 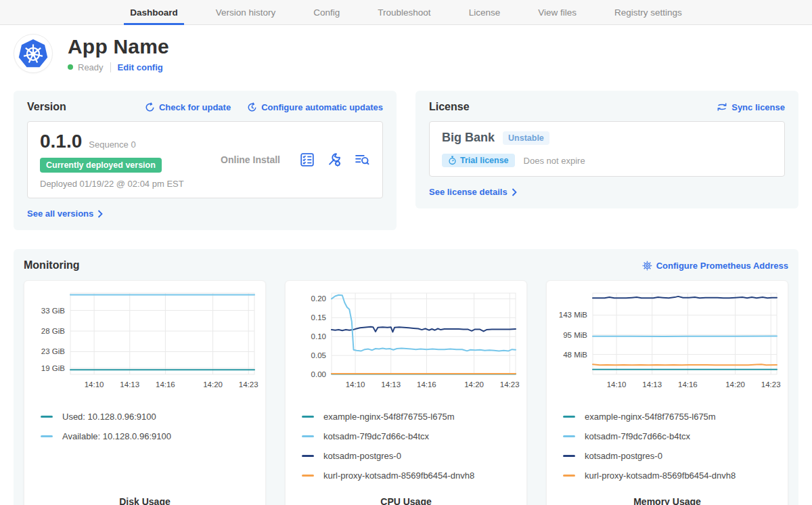 I want to click on y-tick-label: 0.15, so click(x=319, y=317).